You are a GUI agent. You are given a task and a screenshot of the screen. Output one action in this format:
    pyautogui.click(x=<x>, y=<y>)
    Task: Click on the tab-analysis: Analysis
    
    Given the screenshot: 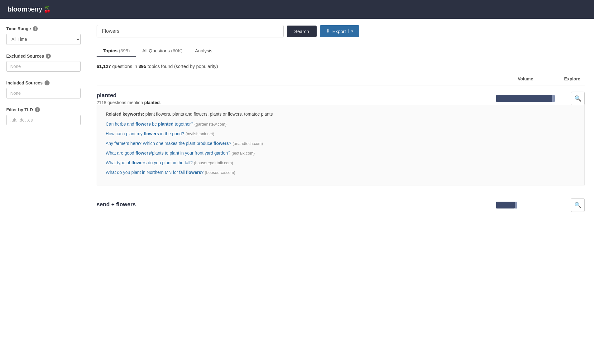 What is the action you would take?
    pyautogui.click(x=204, y=51)
    